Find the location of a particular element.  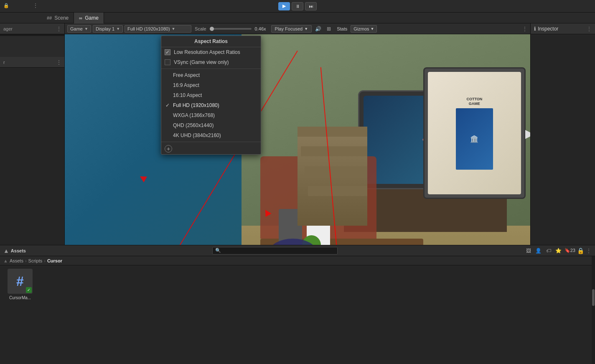

tab-scene: ## Scene is located at coordinates (58, 18).